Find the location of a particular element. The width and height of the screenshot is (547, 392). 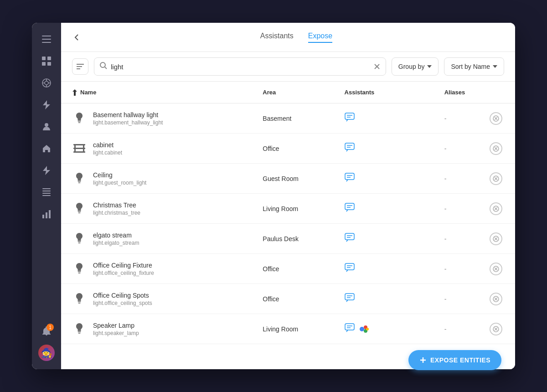

entity-id: light.cabinet is located at coordinates (108, 153).